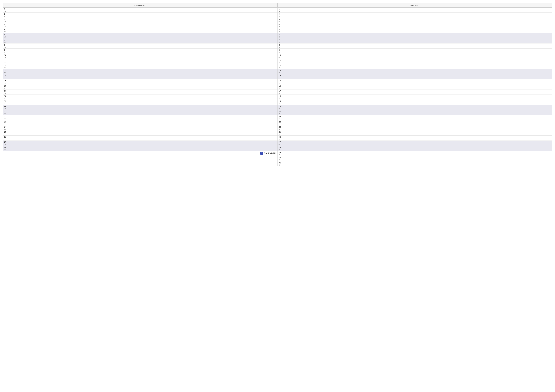  Describe the element at coordinates (280, 25) in the screenshot. I see `day-number: 4` at that location.